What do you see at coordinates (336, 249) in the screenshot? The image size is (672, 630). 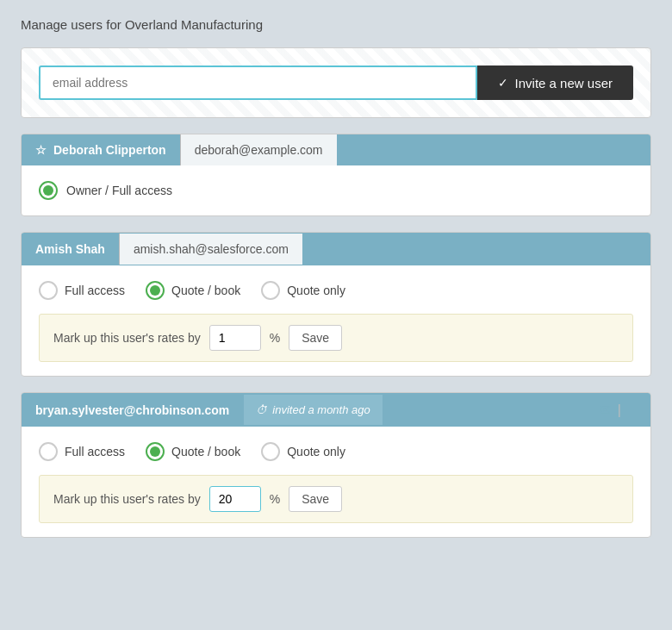 I see `user-header-amish: Amish Shah amish.shah@salesforce.com 🗑` at bounding box center [336, 249].